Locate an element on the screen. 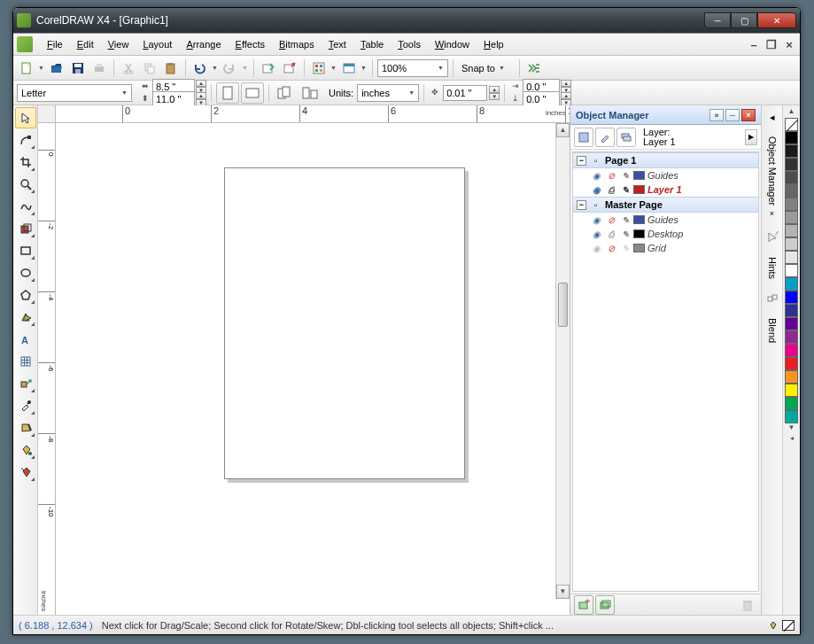 Image resolution: width=814 pixels, height=644 pixels. titlebar: CorelDRAW X4 - [Graphic1] ─ ▢ ✕ is located at coordinates (407, 20).